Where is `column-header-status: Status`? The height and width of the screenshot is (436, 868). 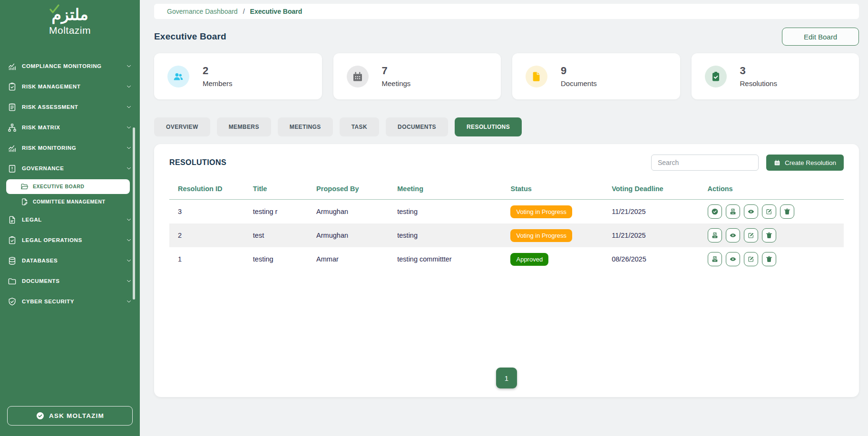 column-header-status: Status is located at coordinates (561, 191).